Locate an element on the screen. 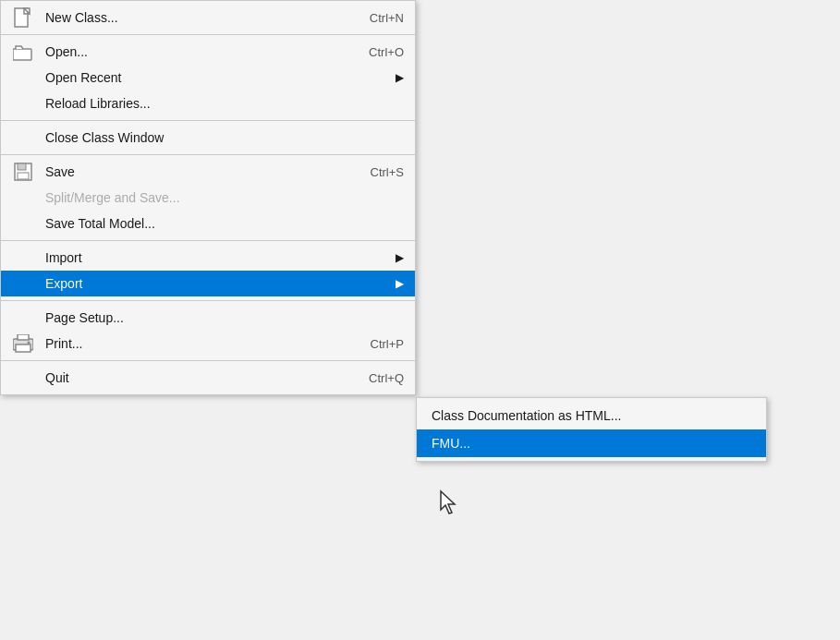  menu-item-page-setup: Page Setup... is located at coordinates (208, 318).